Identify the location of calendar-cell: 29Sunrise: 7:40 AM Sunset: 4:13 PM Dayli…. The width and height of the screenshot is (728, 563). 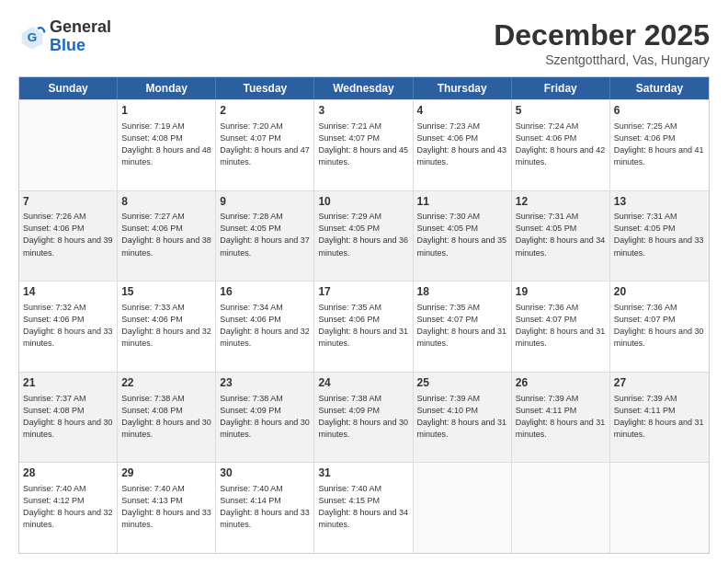
(167, 508).